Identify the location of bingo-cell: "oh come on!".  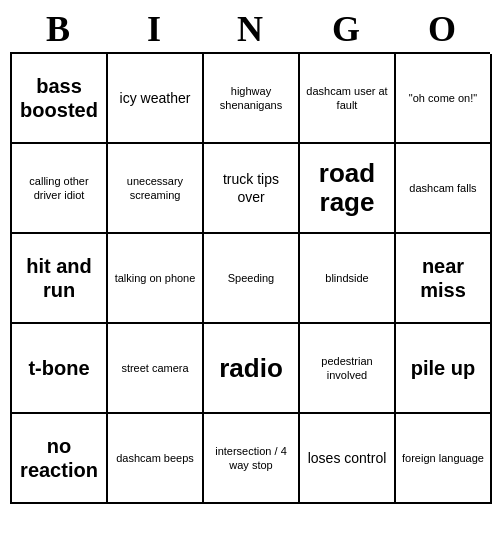
(444, 99).